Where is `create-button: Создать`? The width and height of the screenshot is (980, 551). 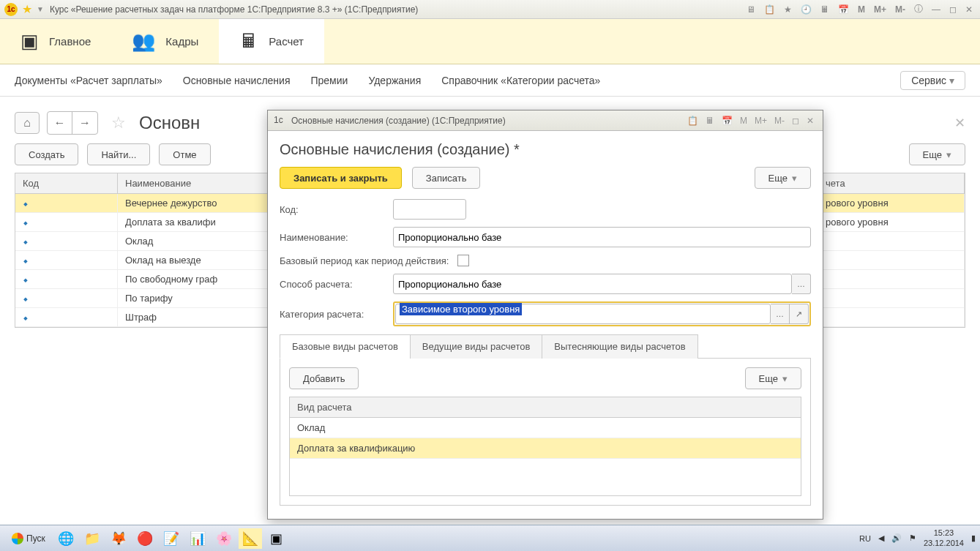
create-button: Создать is located at coordinates (47, 154).